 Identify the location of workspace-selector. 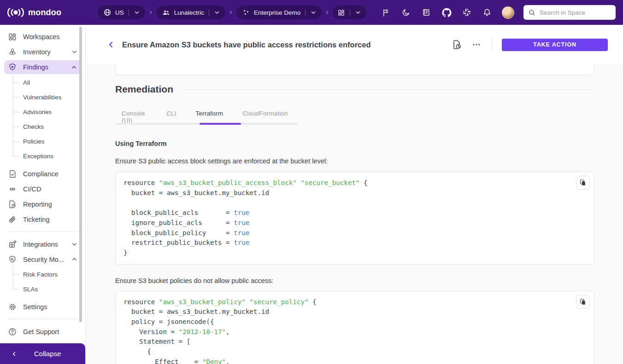
(349, 12).